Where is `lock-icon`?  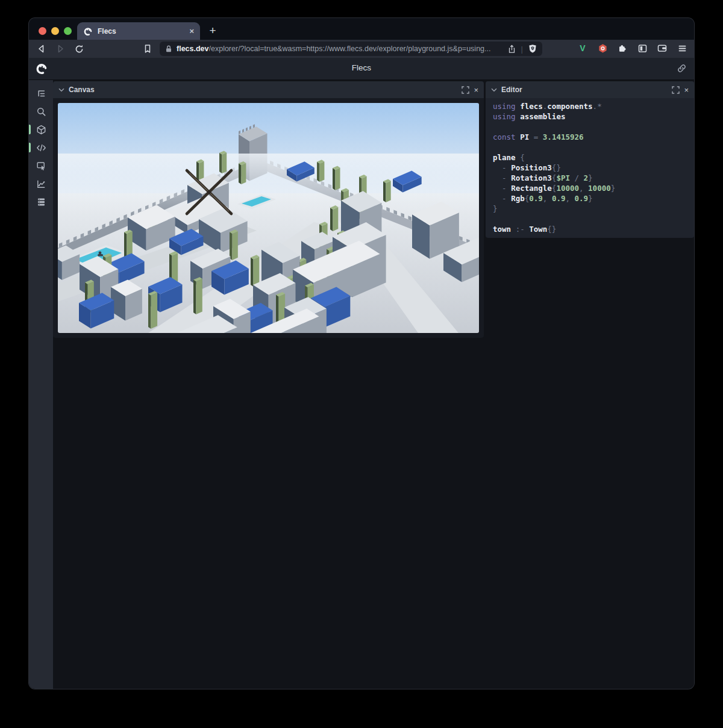 lock-icon is located at coordinates (169, 49).